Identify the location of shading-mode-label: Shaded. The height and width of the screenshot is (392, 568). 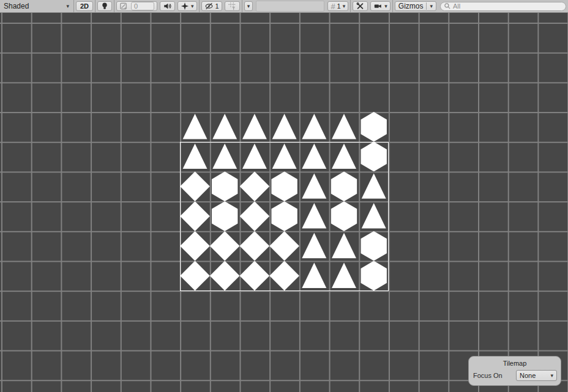
(35, 6).